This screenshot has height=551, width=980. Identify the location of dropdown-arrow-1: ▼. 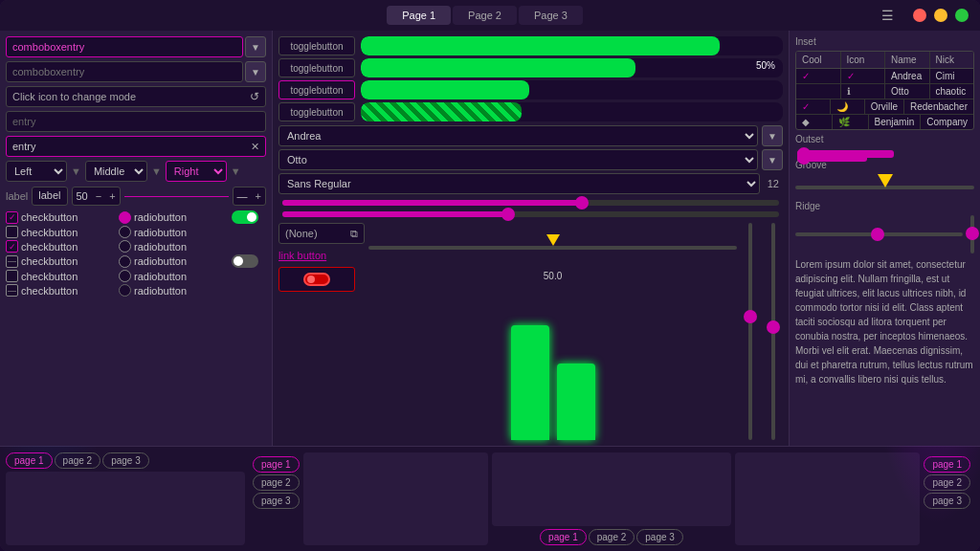
(772, 136).